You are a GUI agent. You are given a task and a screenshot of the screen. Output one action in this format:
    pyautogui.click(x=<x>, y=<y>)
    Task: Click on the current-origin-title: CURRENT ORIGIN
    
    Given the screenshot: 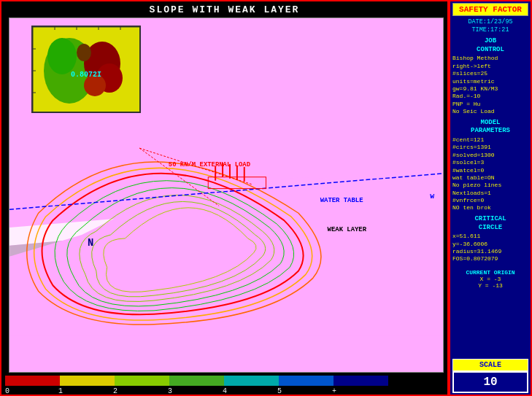 What is the action you would take?
    pyautogui.click(x=490, y=273)
    